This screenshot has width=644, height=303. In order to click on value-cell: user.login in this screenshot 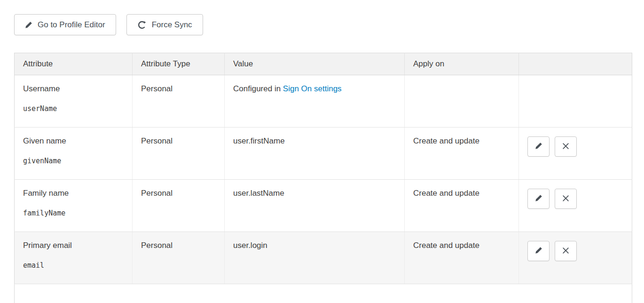, I will do `click(315, 258)`.